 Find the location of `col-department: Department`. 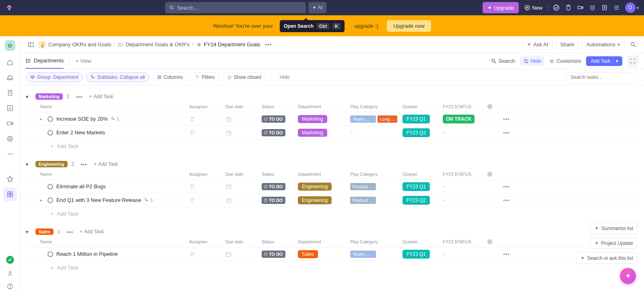

col-department: Department is located at coordinates (324, 107).